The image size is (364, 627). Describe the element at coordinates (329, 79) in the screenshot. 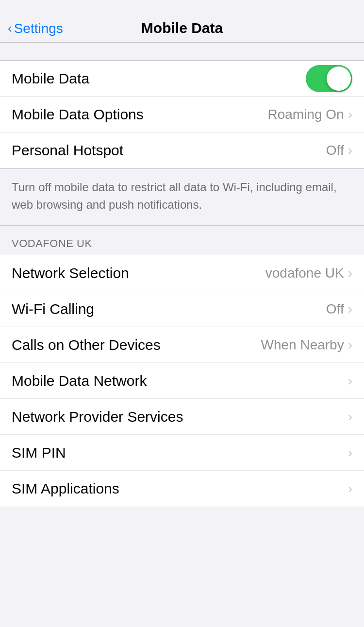

I see `mobile-data-toggle` at that location.